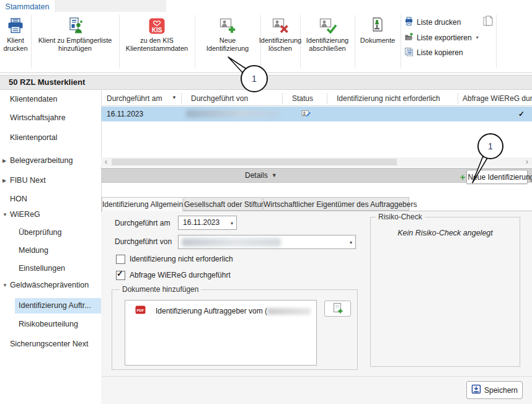  What do you see at coordinates (50, 250) in the screenshot?
I see `sidebar-item-meldung: Meldung` at bounding box center [50, 250].